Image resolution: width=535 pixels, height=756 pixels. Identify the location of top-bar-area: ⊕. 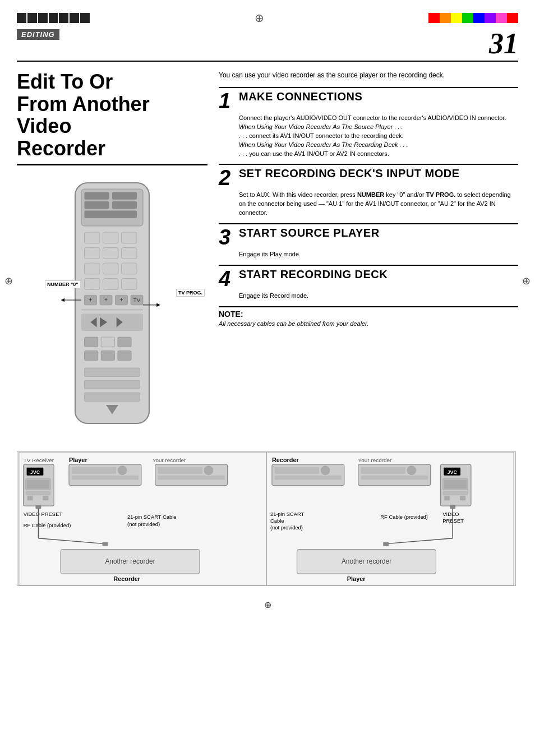
(268, 18).